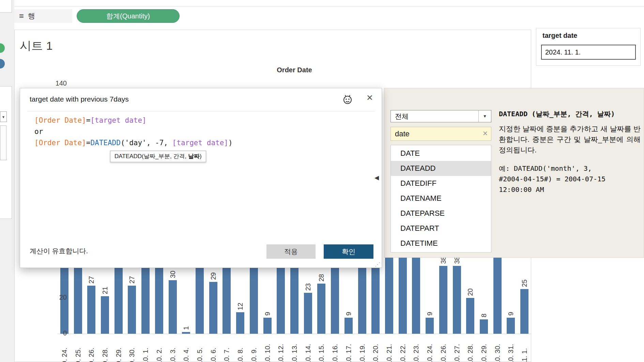 The height and width of the screenshot is (362, 644). I want to click on function-item-datetime: DATETIME, so click(441, 243).